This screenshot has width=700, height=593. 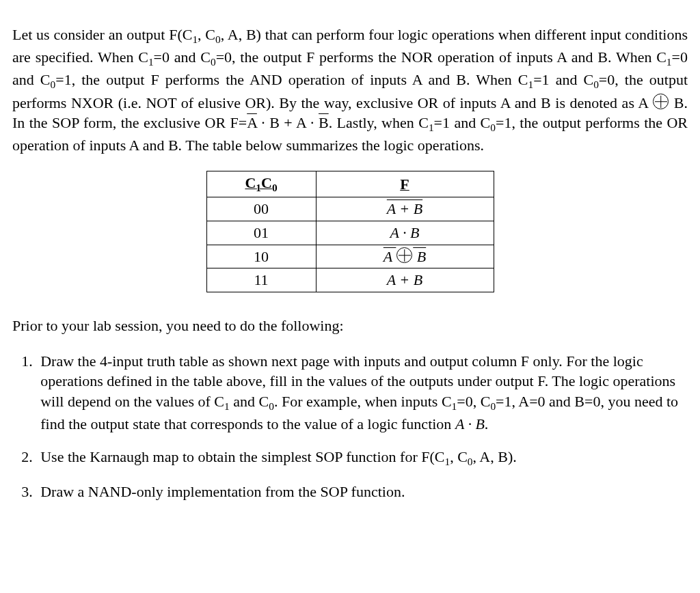 What do you see at coordinates (324, 123) in the screenshot?
I see `overline-b: B` at bounding box center [324, 123].